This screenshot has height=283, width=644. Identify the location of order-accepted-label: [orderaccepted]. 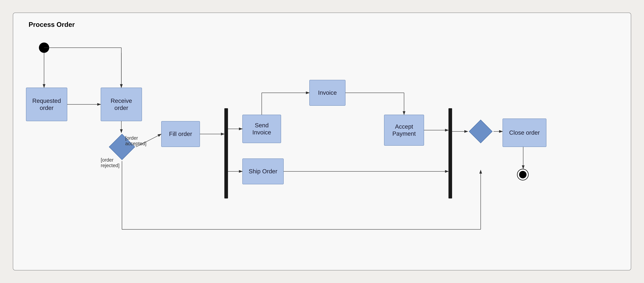
(136, 141).